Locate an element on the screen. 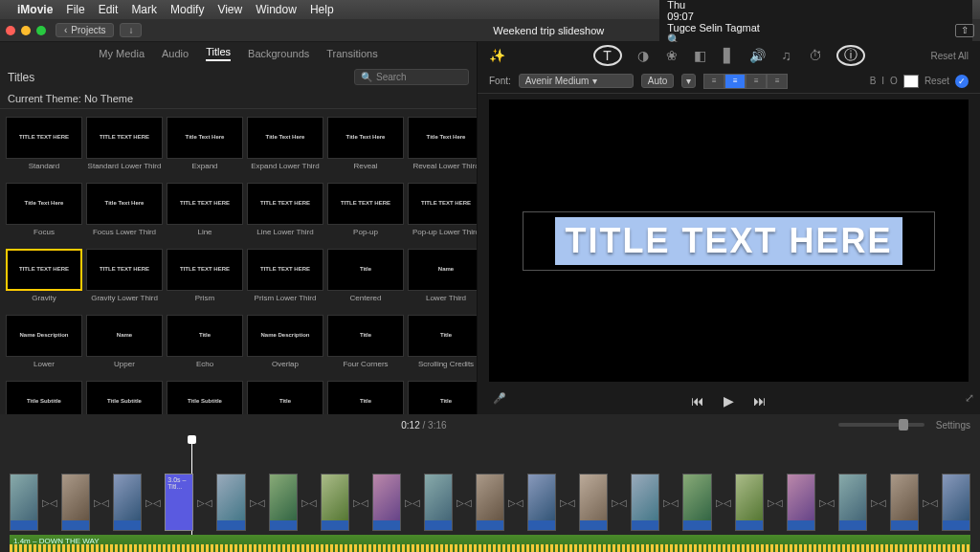 This screenshot has width=980, height=552. play-button: ▶ is located at coordinates (729, 401).